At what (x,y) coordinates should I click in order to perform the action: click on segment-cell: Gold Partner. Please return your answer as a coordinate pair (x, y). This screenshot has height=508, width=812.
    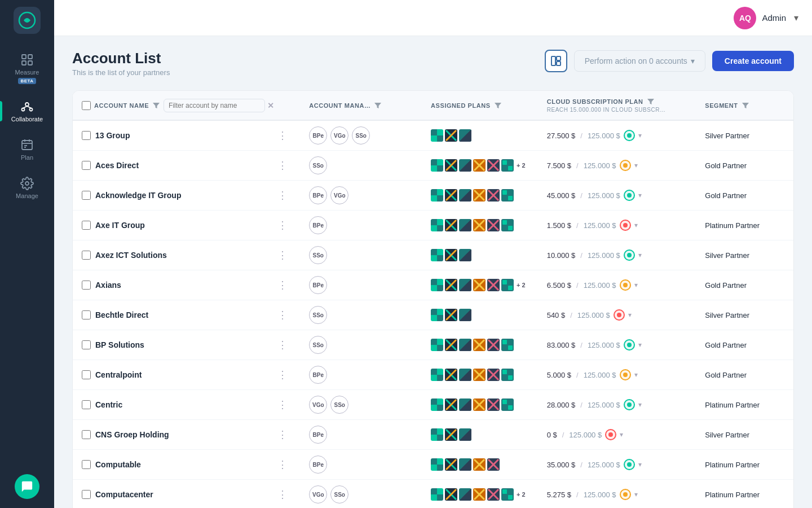
    Looking at the image, I should click on (744, 195).